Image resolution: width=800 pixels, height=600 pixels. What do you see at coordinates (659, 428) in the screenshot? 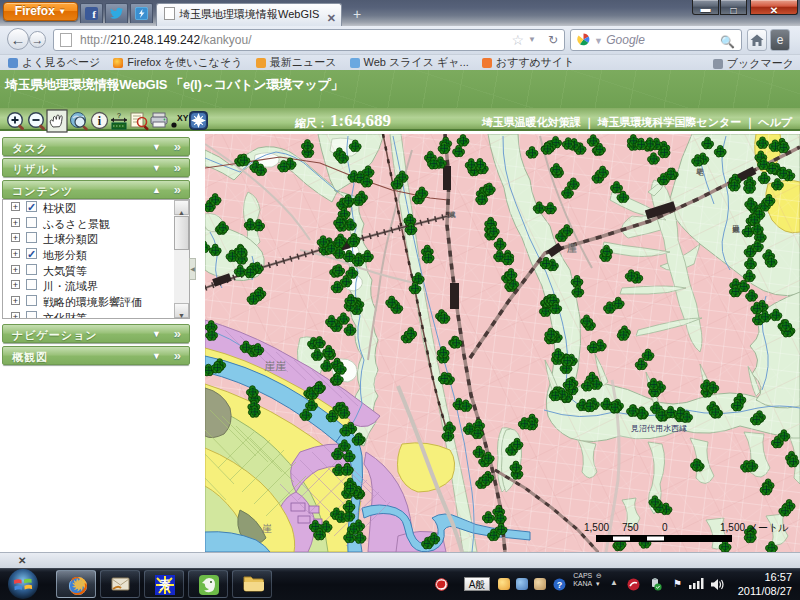
I see `svg-text: 見沼代用水西縁` at bounding box center [659, 428].